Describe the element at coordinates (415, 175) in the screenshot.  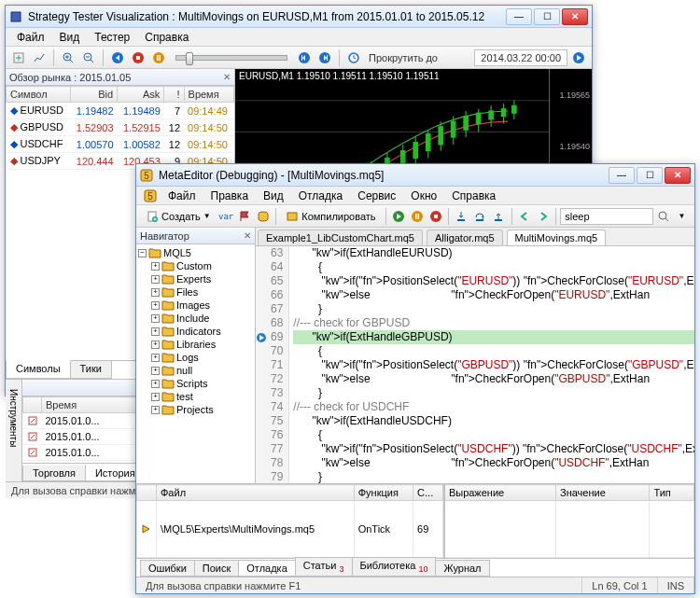
I see `editor-titlebar: 5 MetaEditor (Debugging) - [MultiMovings…` at that location.